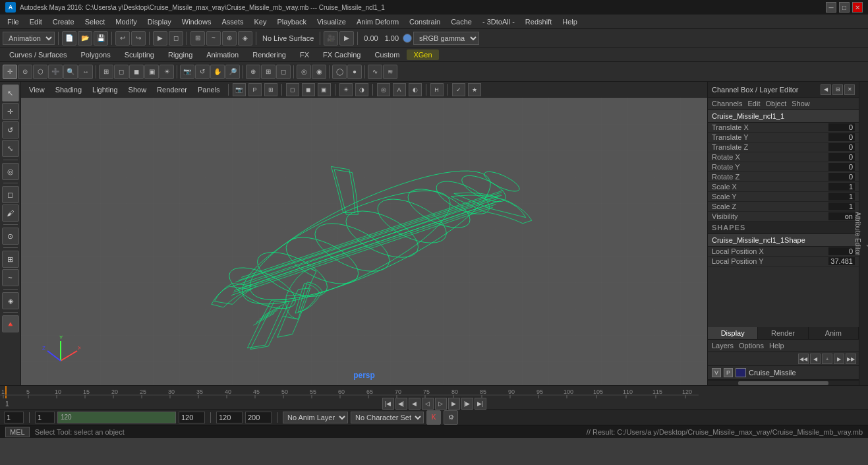 This screenshot has width=868, height=465. What do you see at coordinates (136, 72) in the screenshot?
I see `shaded-btn: ◼` at bounding box center [136, 72].